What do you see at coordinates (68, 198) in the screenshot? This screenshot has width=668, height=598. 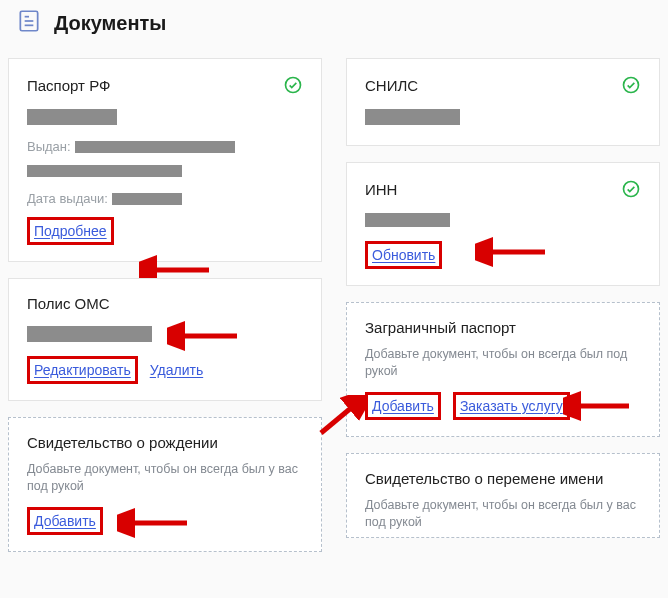 I see `issue-date-label: Дата выдачи:` at bounding box center [68, 198].